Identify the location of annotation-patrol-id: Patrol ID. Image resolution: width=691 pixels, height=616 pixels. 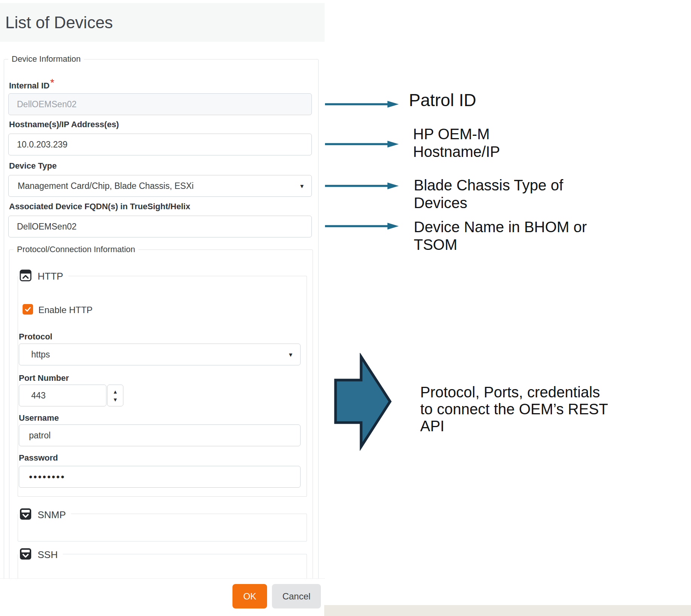
(442, 100).